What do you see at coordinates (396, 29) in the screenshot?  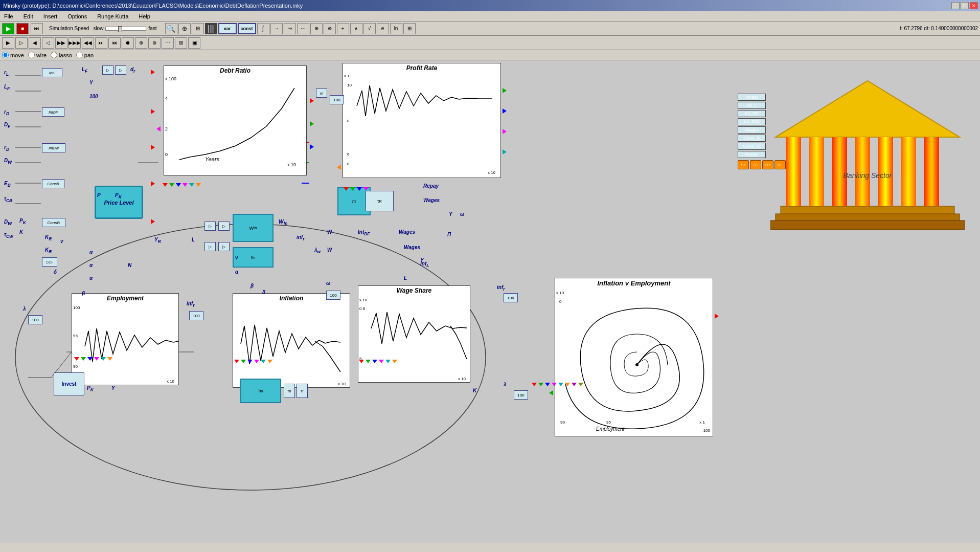 I see `op-button-10: ln` at bounding box center [396, 29].